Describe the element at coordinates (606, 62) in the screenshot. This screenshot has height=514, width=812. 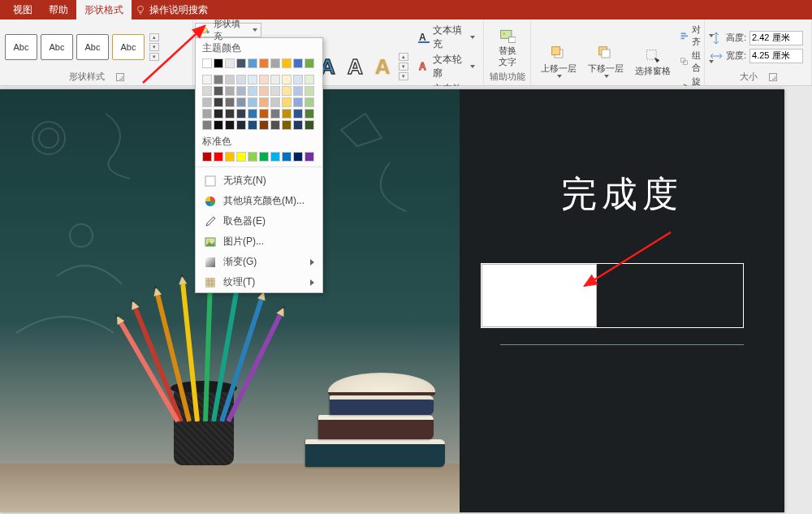
I see `send-backward-button: 下移一层` at that location.